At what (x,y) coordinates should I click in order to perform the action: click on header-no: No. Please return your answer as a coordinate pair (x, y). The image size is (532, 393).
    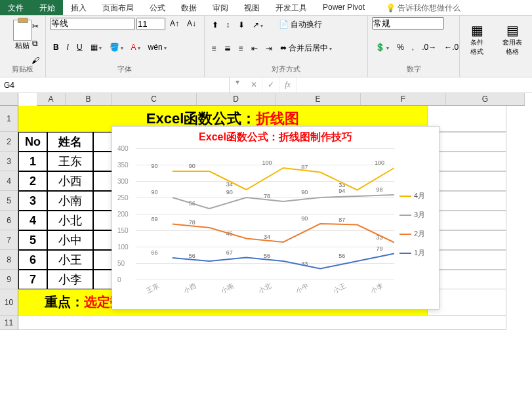
    Looking at the image, I should click on (33, 142).